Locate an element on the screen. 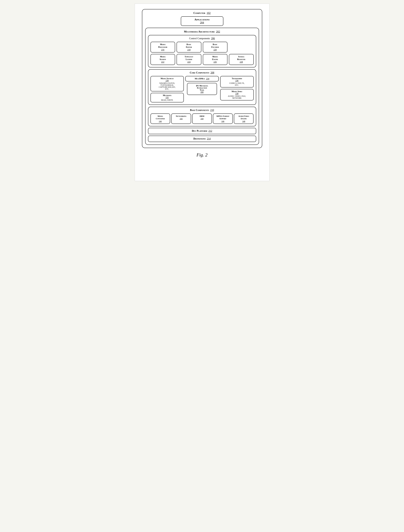 This screenshot has height=532, width=404. computer-box: Computer 102 Applications 204 Multimedia… is located at coordinates (202, 78).